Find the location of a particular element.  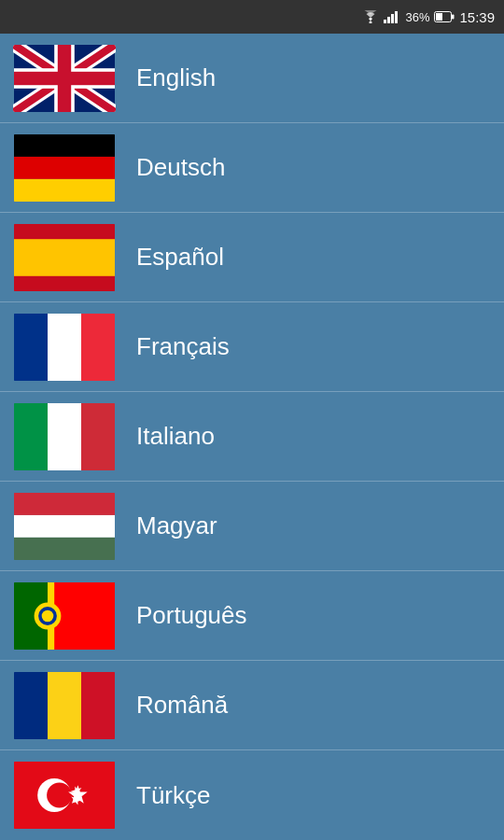

flag-uk is located at coordinates (64, 78).